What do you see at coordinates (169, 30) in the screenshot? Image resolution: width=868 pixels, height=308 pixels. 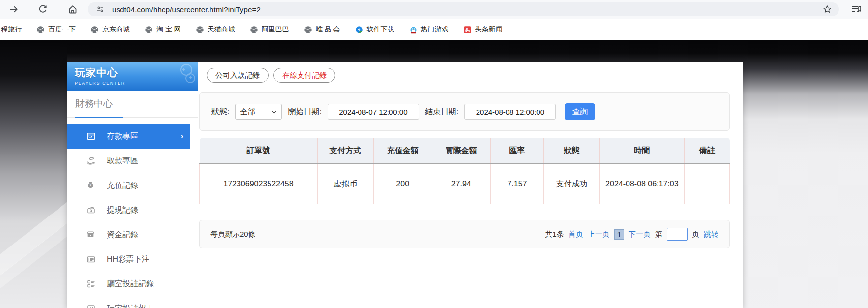 I see `bookmark-label: 淘 宝 网` at bounding box center [169, 30].